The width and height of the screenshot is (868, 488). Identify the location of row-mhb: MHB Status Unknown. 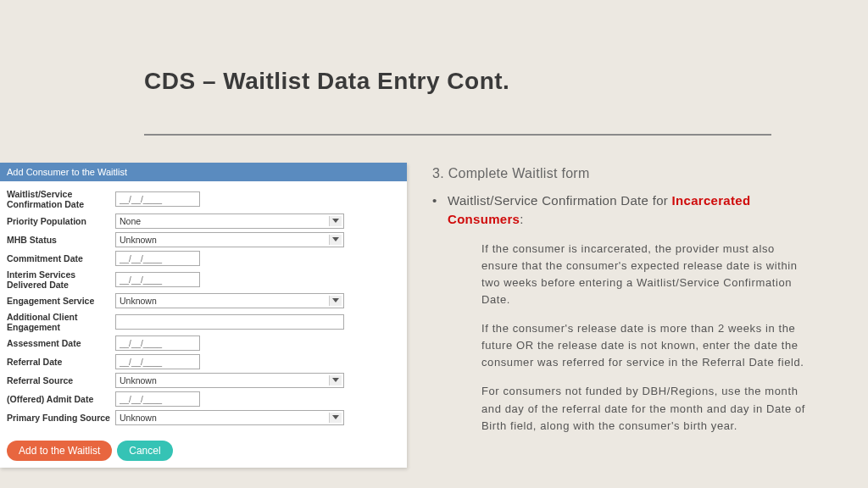
(203, 240).